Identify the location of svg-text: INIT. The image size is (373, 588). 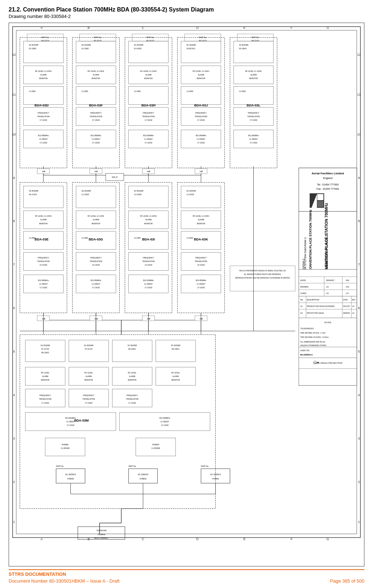
(354, 300).